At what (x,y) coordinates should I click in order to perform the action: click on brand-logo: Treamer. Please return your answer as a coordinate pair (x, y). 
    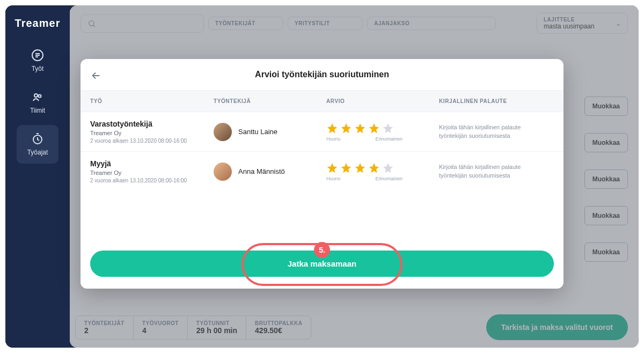
    Looking at the image, I should click on (38, 24).